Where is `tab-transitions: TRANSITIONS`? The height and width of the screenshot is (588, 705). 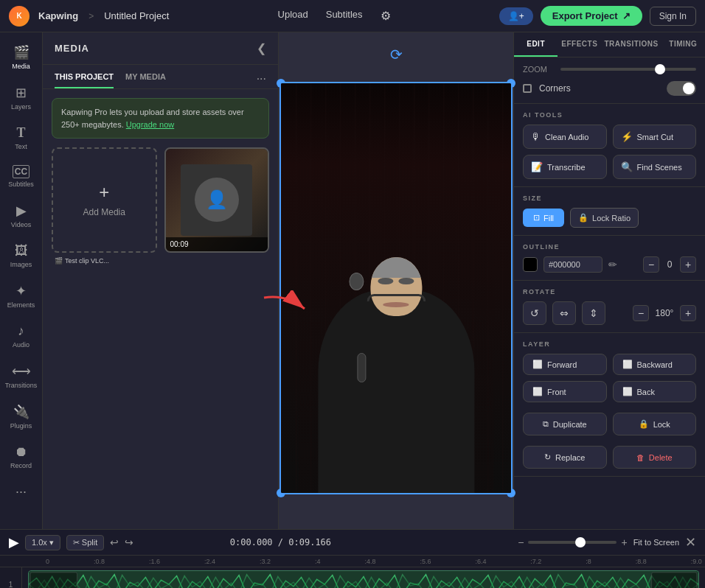 tab-transitions: TRANSITIONS is located at coordinates (631, 44).